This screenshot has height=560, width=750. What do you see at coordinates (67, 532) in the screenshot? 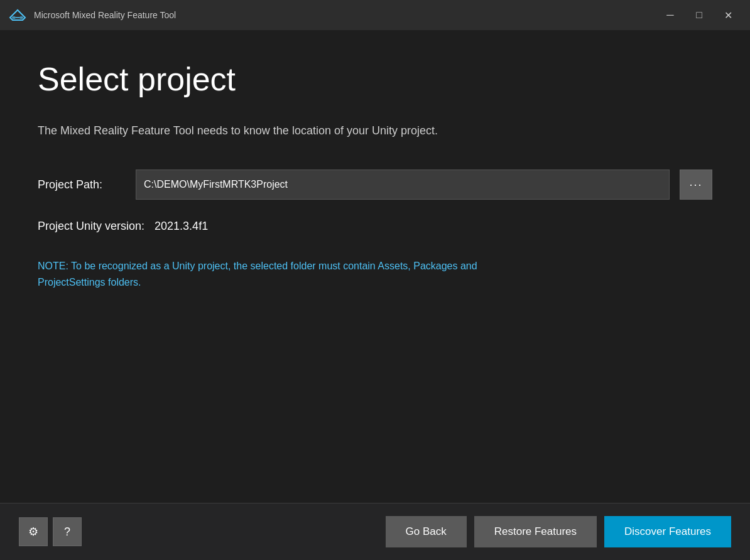
I see `help-button: ?` at bounding box center [67, 532].